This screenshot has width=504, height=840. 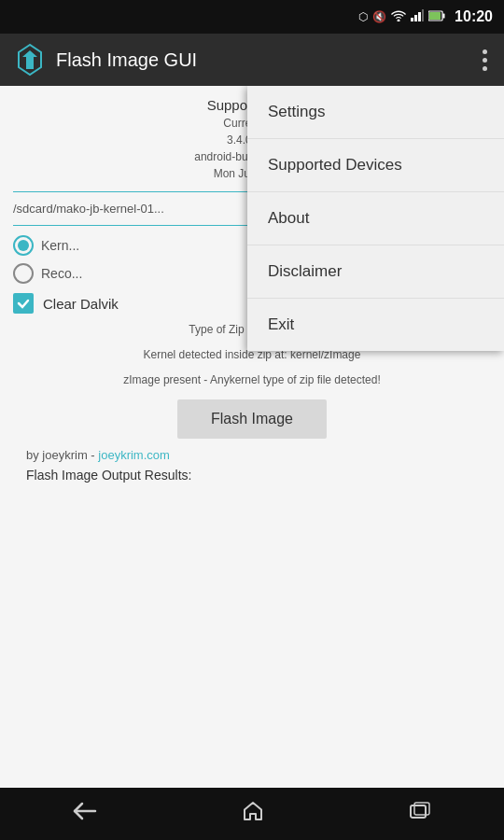 I want to click on menu-item-disclaimer: Disclaimer, so click(x=375, y=273).